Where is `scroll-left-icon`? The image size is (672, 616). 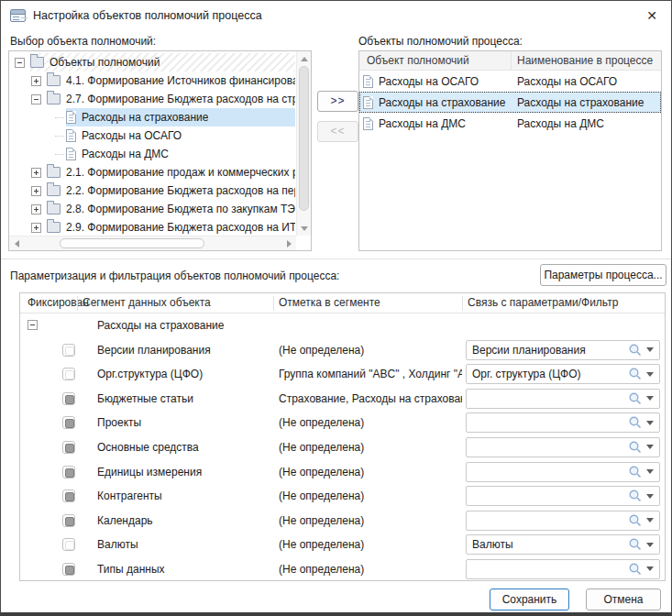 scroll-left-icon is located at coordinates (17, 244).